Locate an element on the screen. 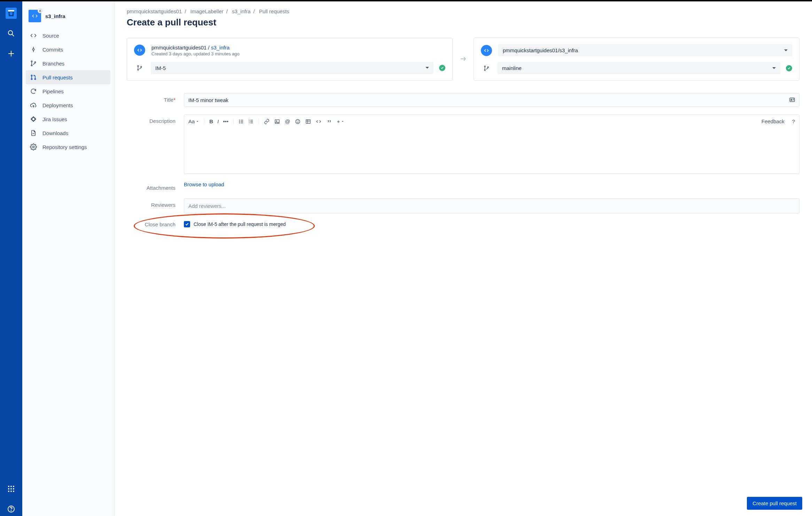  emoji-icon is located at coordinates (298, 122).